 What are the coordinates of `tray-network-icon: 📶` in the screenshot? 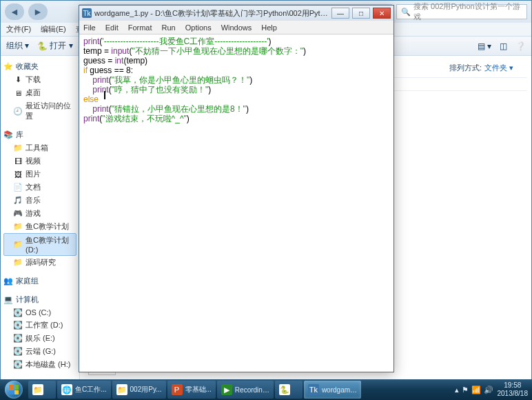 It's located at (476, 390).